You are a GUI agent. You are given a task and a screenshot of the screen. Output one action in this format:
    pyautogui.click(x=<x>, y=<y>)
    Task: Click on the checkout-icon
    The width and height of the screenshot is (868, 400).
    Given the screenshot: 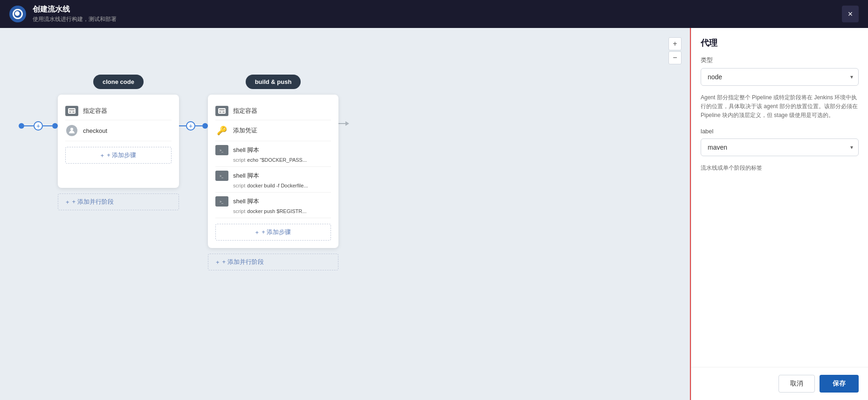 What is the action you would take?
    pyautogui.click(x=72, y=131)
    